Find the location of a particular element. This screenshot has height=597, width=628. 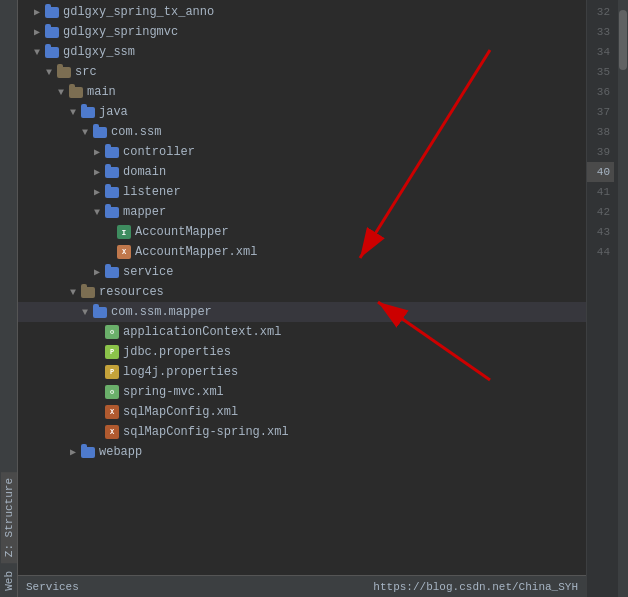

line-number: 34 is located at coordinates (600, 52).